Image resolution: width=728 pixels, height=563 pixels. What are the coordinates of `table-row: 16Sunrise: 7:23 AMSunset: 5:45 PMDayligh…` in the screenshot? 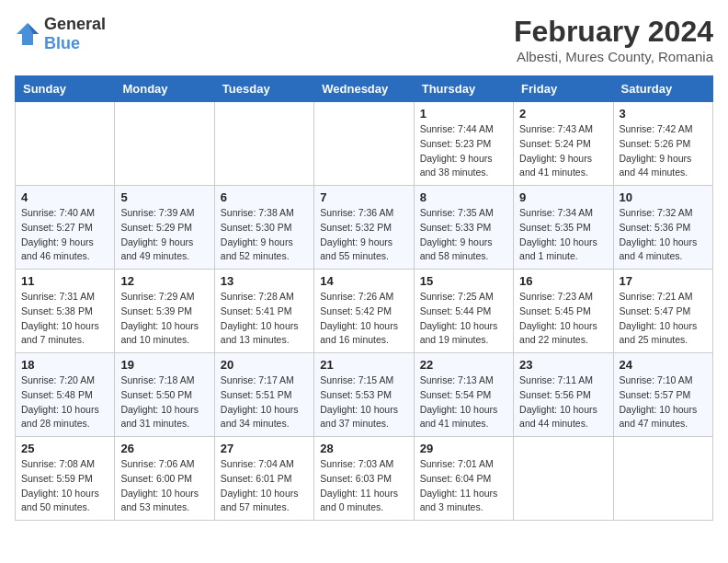 It's located at (563, 311).